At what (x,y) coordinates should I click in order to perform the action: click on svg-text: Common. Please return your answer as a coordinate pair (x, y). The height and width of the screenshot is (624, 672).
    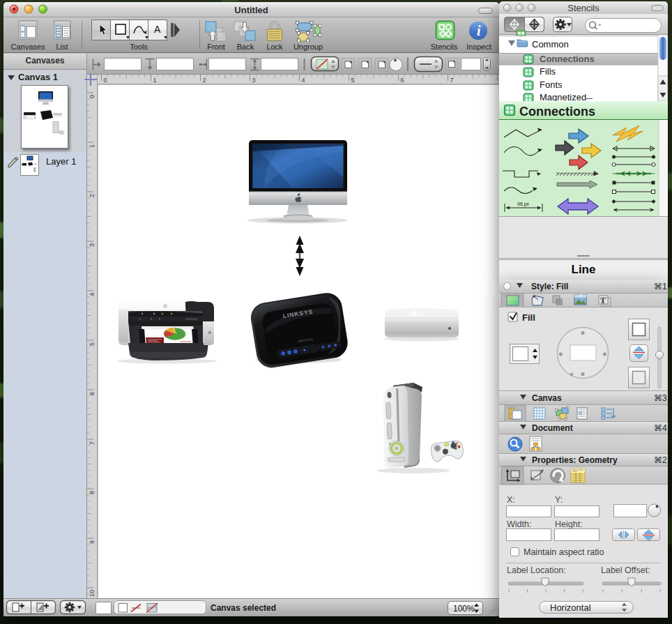
    Looking at the image, I should click on (551, 45).